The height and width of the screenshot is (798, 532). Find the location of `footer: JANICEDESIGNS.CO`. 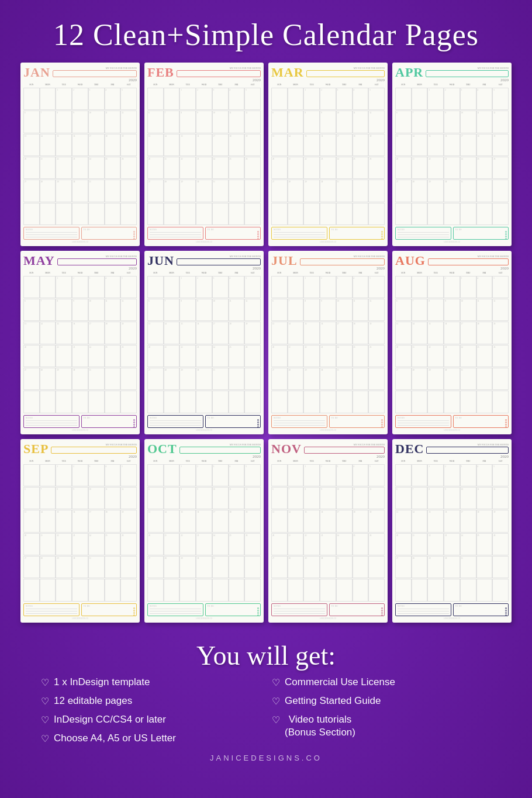

footer: JANICEDESIGNS.CO is located at coordinates (266, 761).